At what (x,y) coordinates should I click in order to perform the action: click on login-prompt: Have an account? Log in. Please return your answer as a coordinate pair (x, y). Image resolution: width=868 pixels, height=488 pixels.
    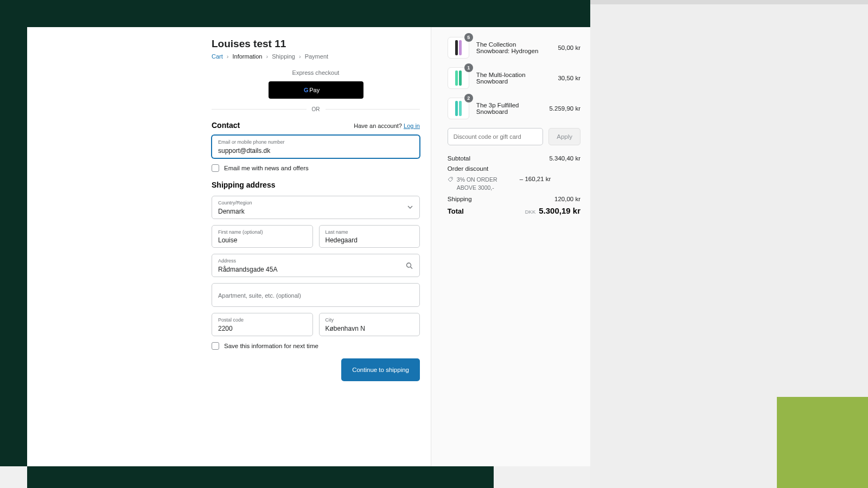
    Looking at the image, I should click on (387, 126).